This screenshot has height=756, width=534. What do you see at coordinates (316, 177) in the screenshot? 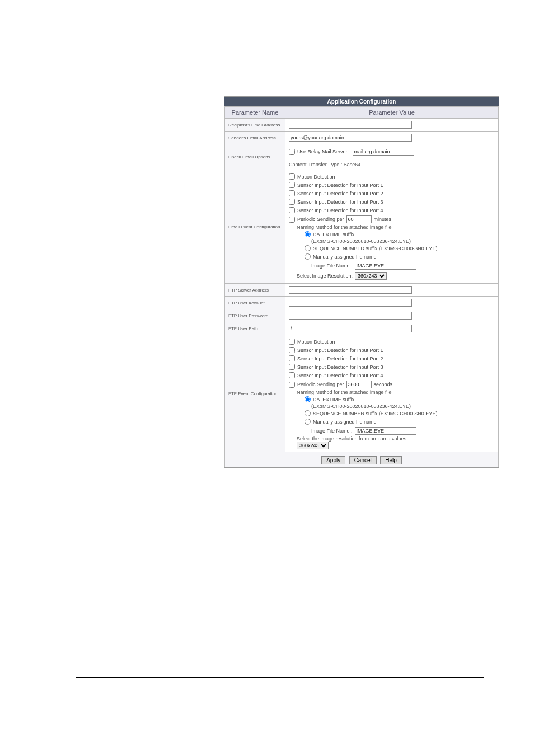
I see `email-motion-label: Motion Detection` at bounding box center [316, 177].